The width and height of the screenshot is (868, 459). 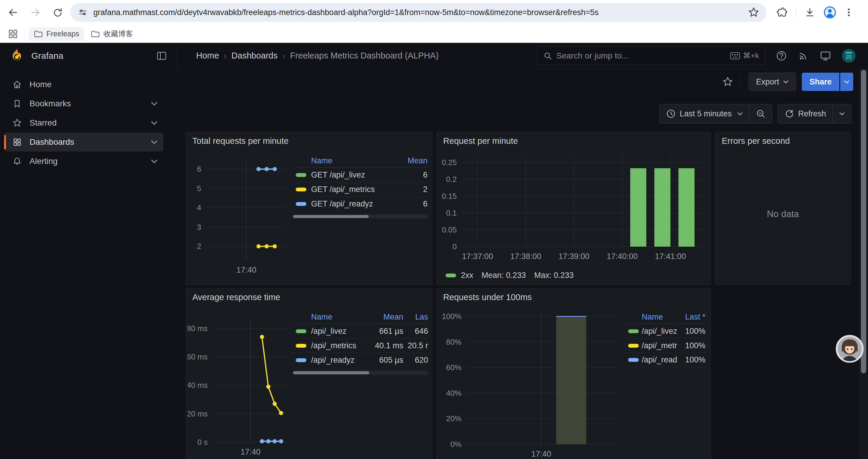 I want to click on breadcrumb-home: Home, so click(x=208, y=56).